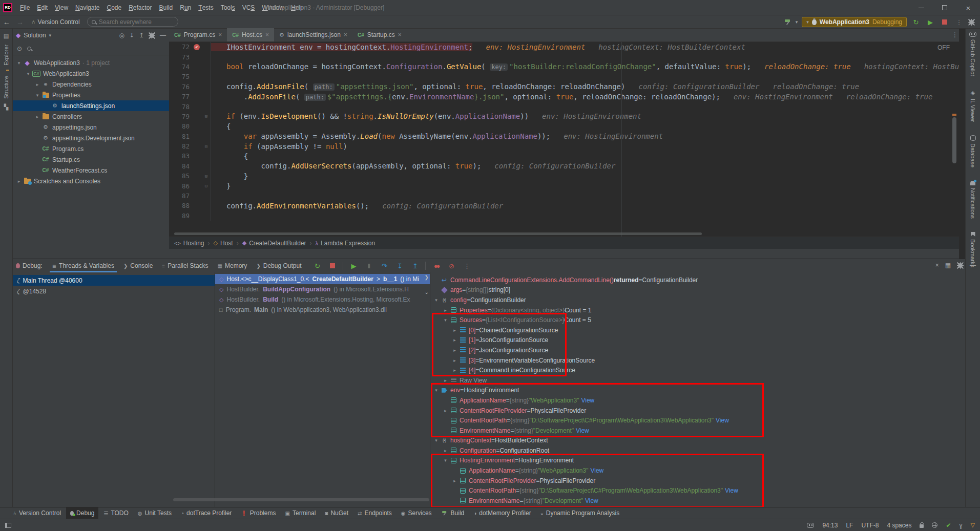 This screenshot has width=980, height=531. What do you see at coordinates (698, 320) in the screenshot?
I see `variable-row: ▾Sources = {List<IConfigurationSource>} …` at bounding box center [698, 320].